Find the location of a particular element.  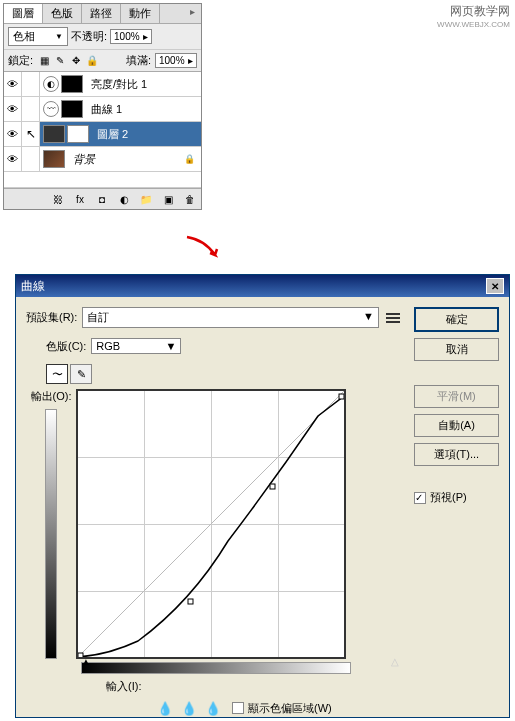

input-gradient is located at coordinates (216, 668).